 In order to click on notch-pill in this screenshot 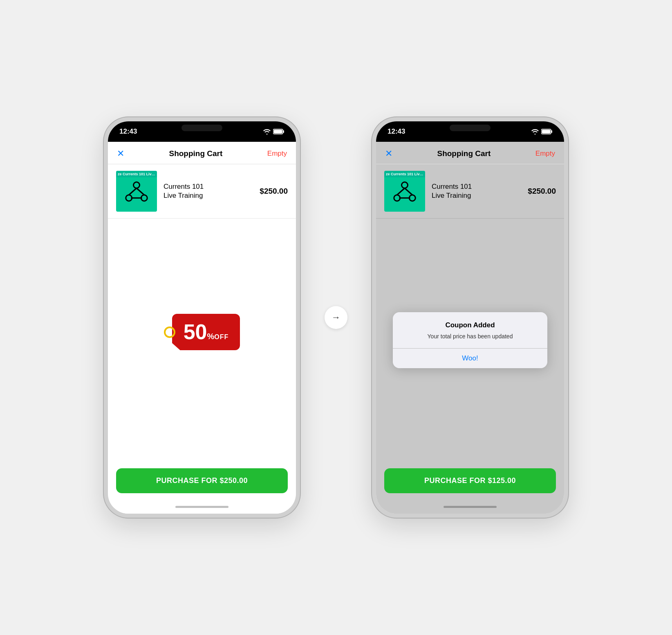, I will do `click(202, 128)`.